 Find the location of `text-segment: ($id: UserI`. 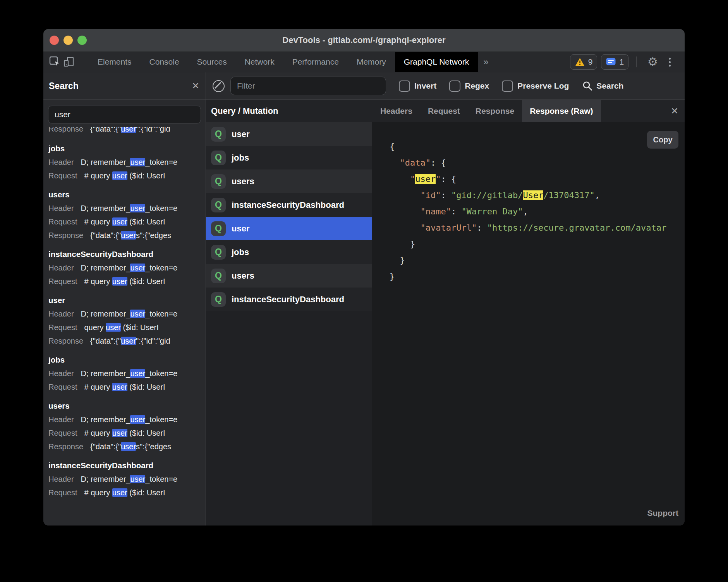

text-segment: ($id: UserI is located at coordinates (146, 222).